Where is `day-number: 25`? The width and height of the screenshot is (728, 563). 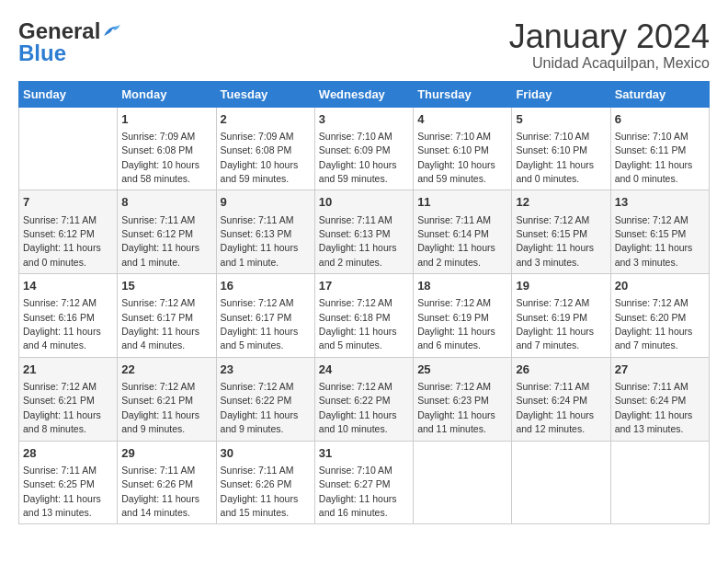 day-number: 25 is located at coordinates (462, 370).